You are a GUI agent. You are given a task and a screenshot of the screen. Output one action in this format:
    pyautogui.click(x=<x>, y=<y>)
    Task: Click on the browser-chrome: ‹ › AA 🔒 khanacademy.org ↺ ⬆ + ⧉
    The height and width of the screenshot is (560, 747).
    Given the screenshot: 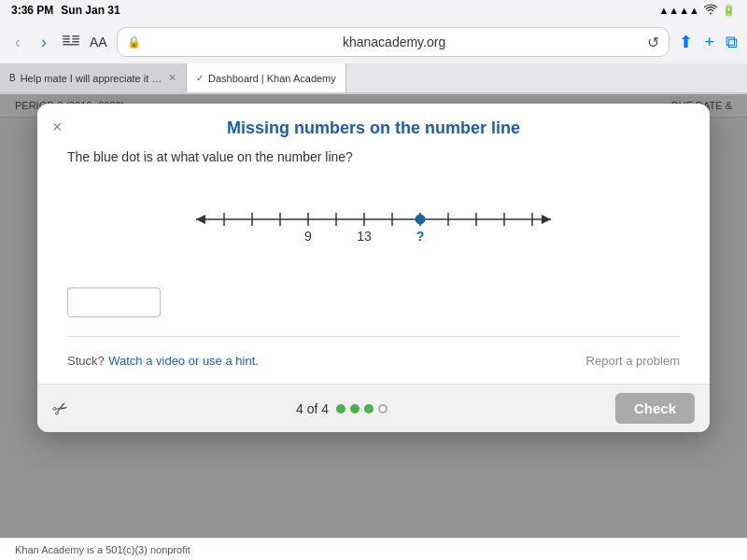 What is the action you would take?
    pyautogui.click(x=374, y=58)
    